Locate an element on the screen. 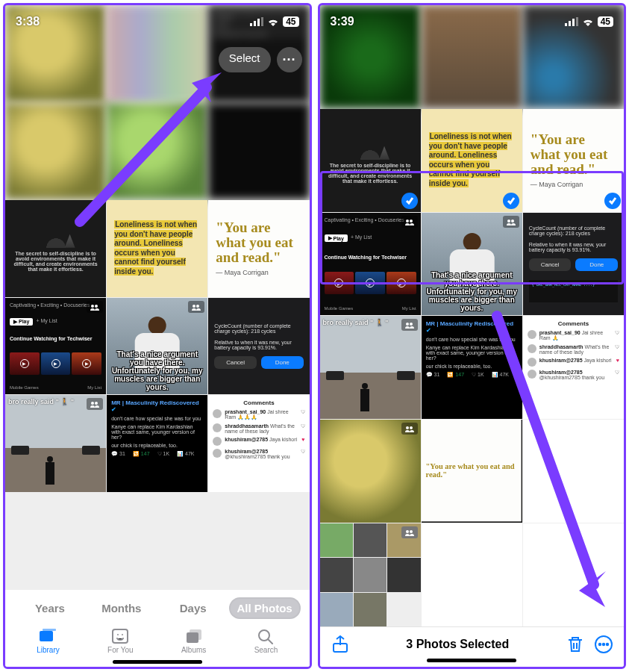 The width and height of the screenshot is (629, 672). seg-months: Months is located at coordinates (122, 608).